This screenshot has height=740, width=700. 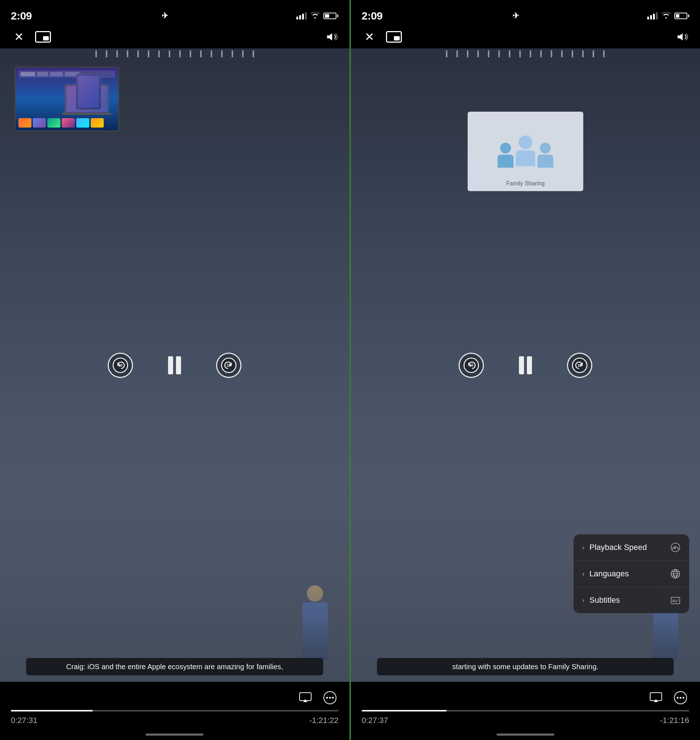 What do you see at coordinates (631, 574) in the screenshot?
I see `menu-item-languages: › Languages` at bounding box center [631, 574].